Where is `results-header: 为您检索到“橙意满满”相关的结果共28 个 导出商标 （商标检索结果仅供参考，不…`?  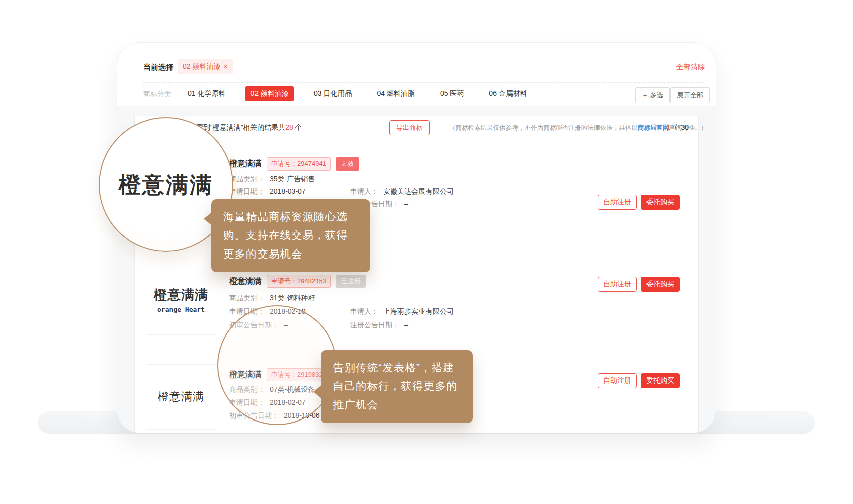 results-header: 为您检索到“橙意满满”相关的结果共28 个 导出商标 （商标检索结果仅供参考，不… is located at coordinates (416, 127).